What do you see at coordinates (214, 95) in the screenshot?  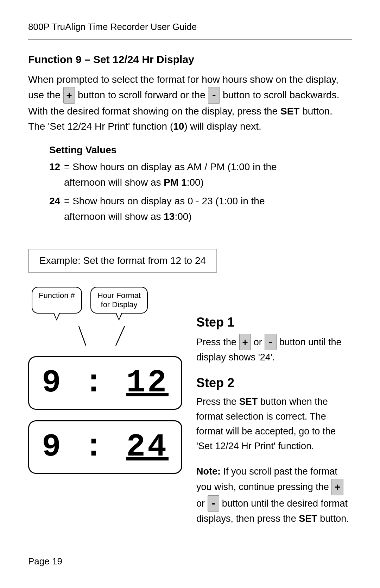 I see `minus-button-inline: -` at bounding box center [214, 95].